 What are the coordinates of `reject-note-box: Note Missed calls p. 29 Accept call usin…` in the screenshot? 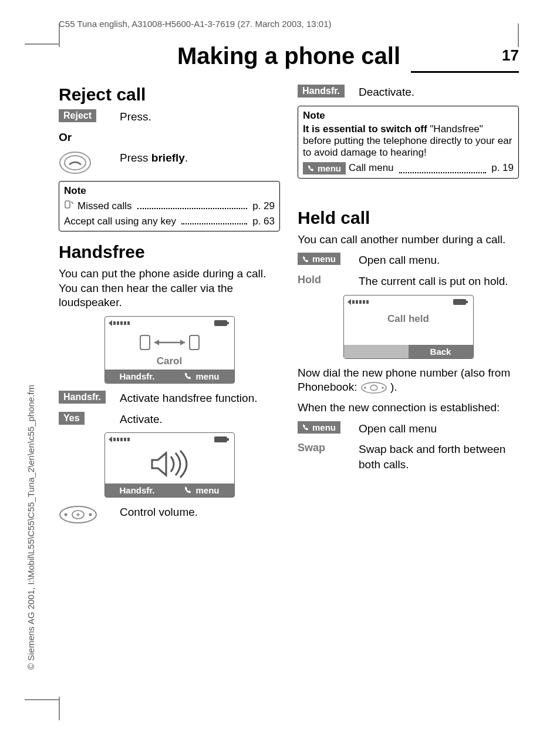 It's located at (169, 206).